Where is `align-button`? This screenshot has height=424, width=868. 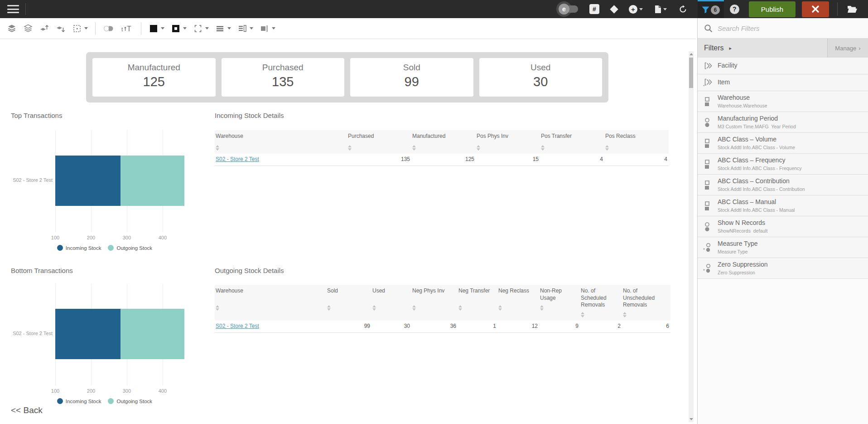
align-button is located at coordinates (246, 29).